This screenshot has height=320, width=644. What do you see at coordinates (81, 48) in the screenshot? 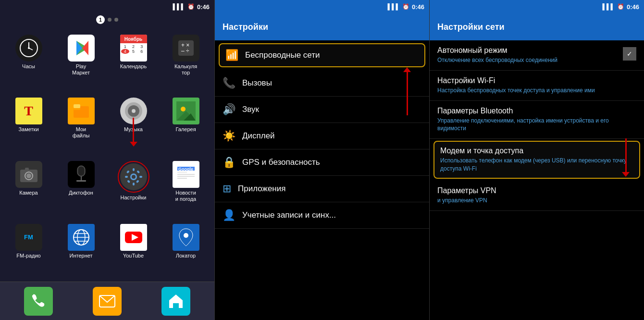
I see `play-icon` at bounding box center [81, 48].